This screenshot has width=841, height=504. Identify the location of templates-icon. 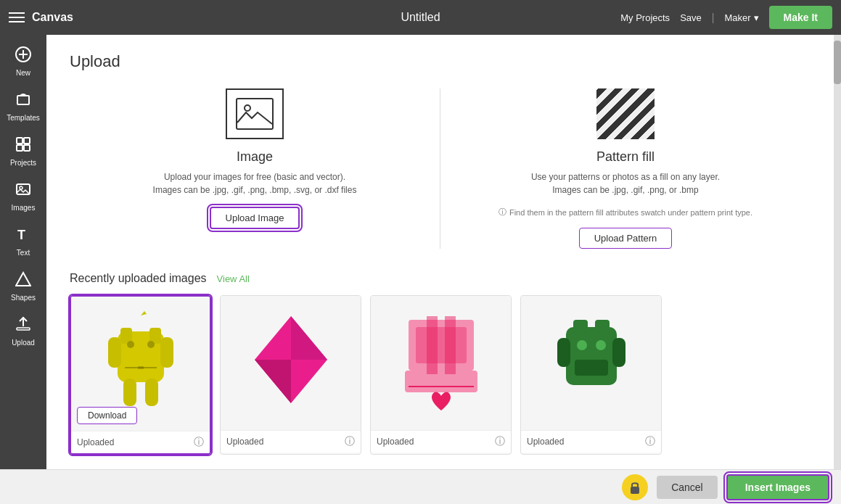
(23, 102).